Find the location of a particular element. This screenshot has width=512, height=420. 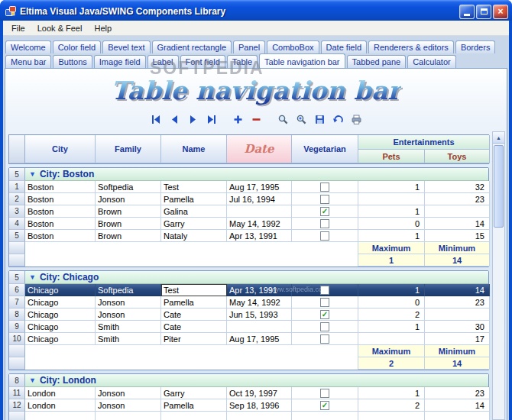

tab-borders: Borders is located at coordinates (475, 47).